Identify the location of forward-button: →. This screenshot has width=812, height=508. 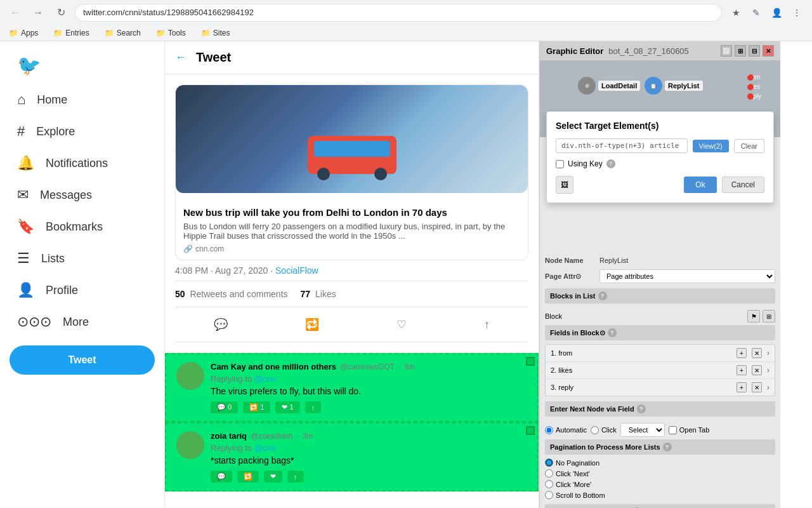
(38, 13).